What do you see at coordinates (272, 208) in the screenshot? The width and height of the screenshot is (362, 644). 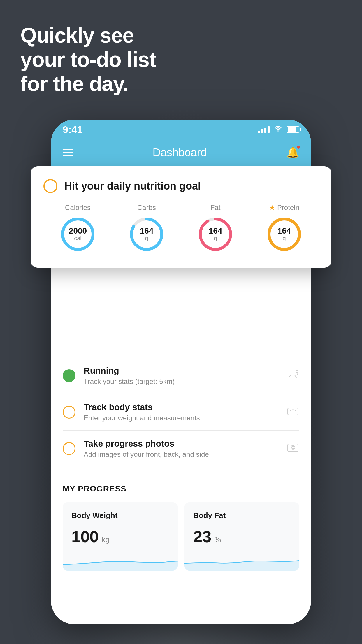 I see `star-icon: ★` at bounding box center [272, 208].